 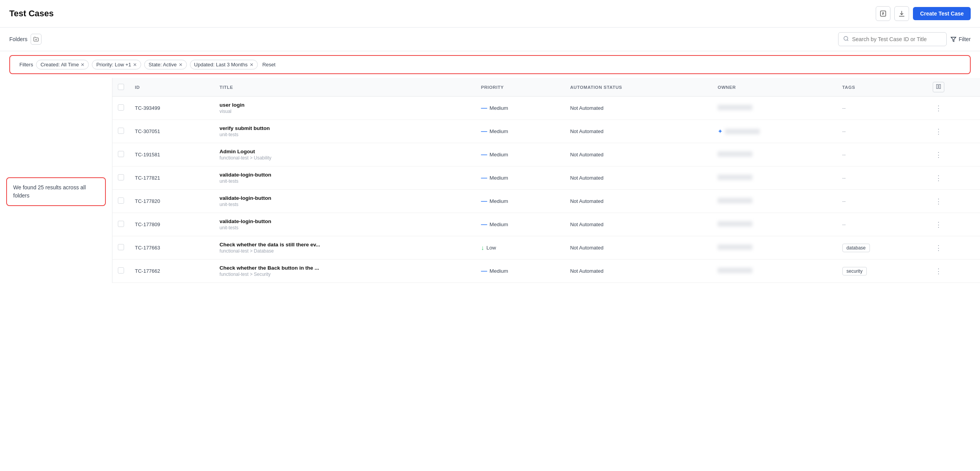 What do you see at coordinates (520, 225) in the screenshot?
I see `row-5-priority-cell: —Medium` at bounding box center [520, 225].